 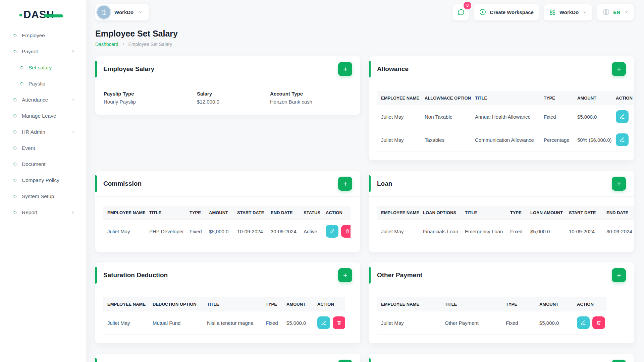 What do you see at coordinates (228, 303) in the screenshot?
I see `saturation-deduction-card: Saturation Deduction EMPLOYEE NAMEDEDUCT…` at bounding box center [228, 303].